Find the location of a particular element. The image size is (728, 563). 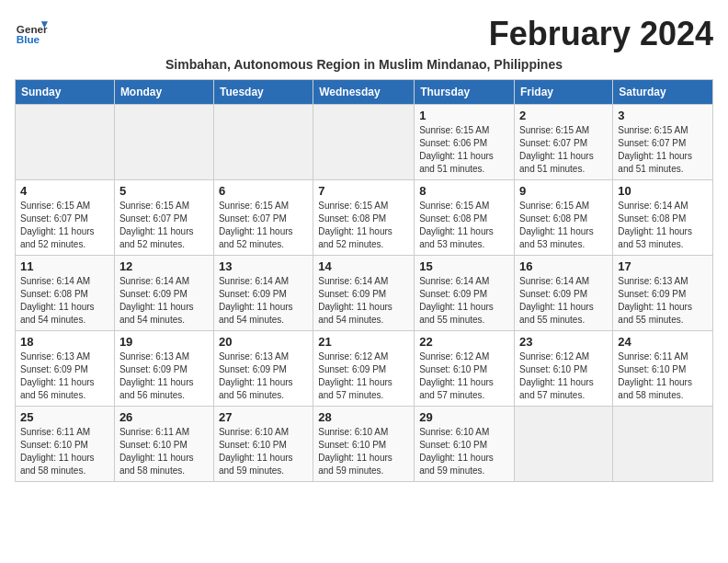

month-title: February 2024 is located at coordinates (601, 34).